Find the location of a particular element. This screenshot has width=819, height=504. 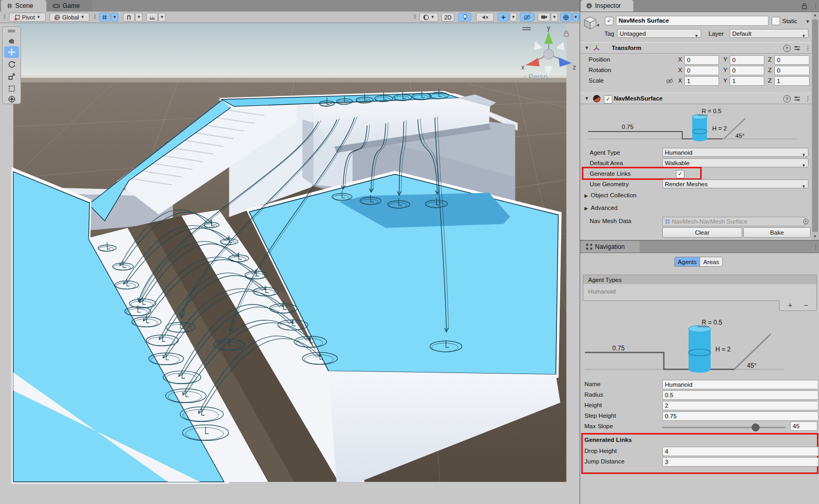

inspector-lock-icon is located at coordinates (804, 6).